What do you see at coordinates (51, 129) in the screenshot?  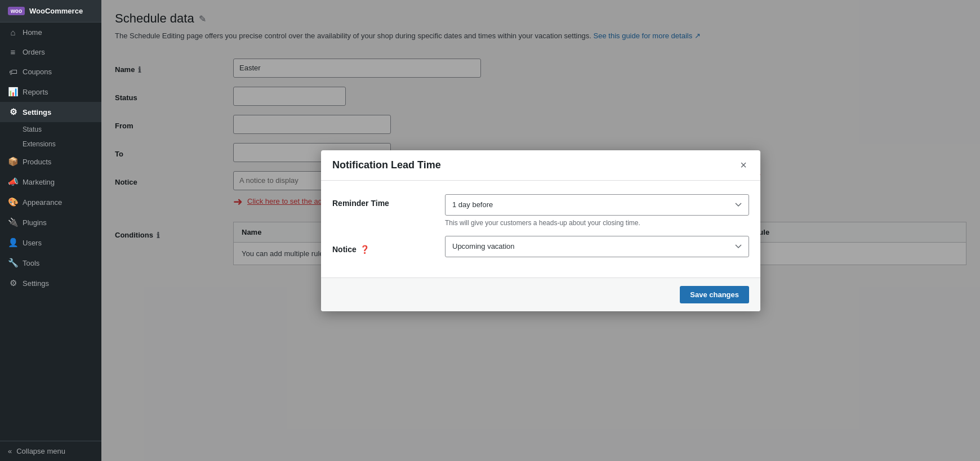 I see `sidebar-sub-status: Status` at bounding box center [51, 129].